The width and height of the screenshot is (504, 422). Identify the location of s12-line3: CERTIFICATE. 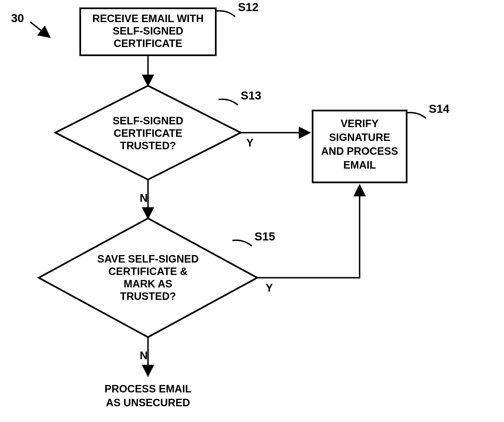
(148, 43).